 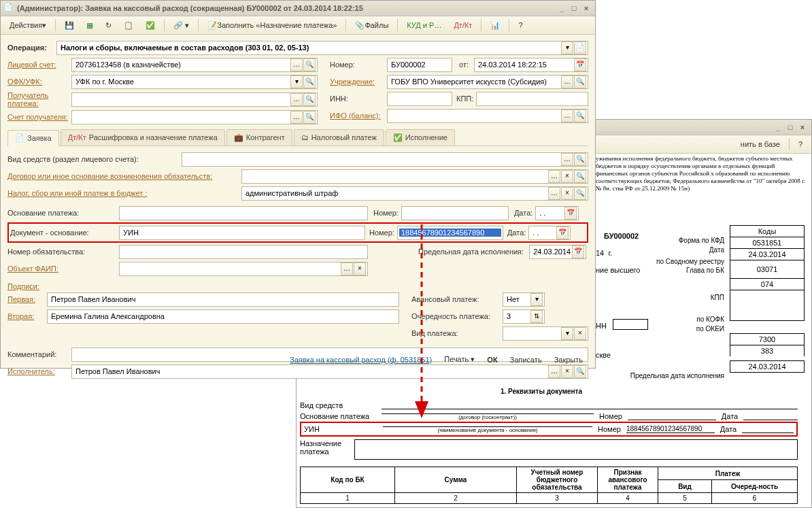 I want to click on tab-rasshifrovka: Дт/КтРасшифровка и назначение платежа, so click(x=143, y=137).